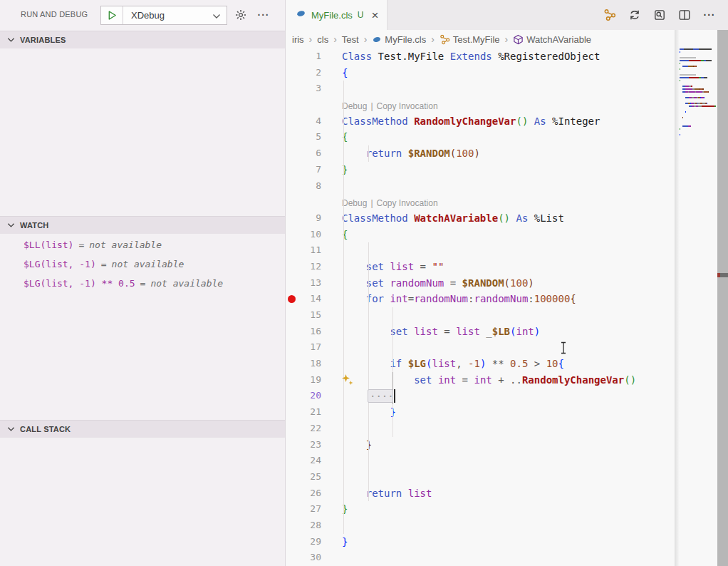 The height and width of the screenshot is (566, 728). What do you see at coordinates (507, 315) in the screenshot?
I see `code-line: 15` at bounding box center [507, 315].